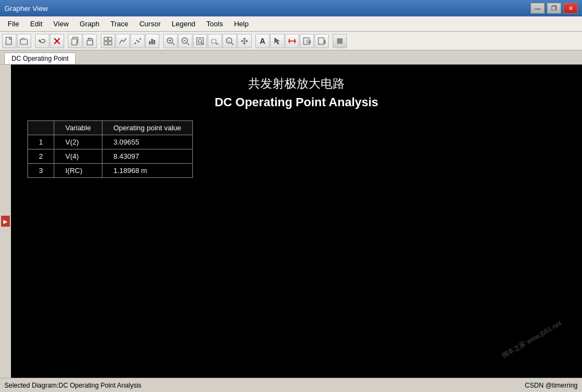 The height and width of the screenshot is (392, 582). I want to click on row-num-2: 2, so click(41, 157).